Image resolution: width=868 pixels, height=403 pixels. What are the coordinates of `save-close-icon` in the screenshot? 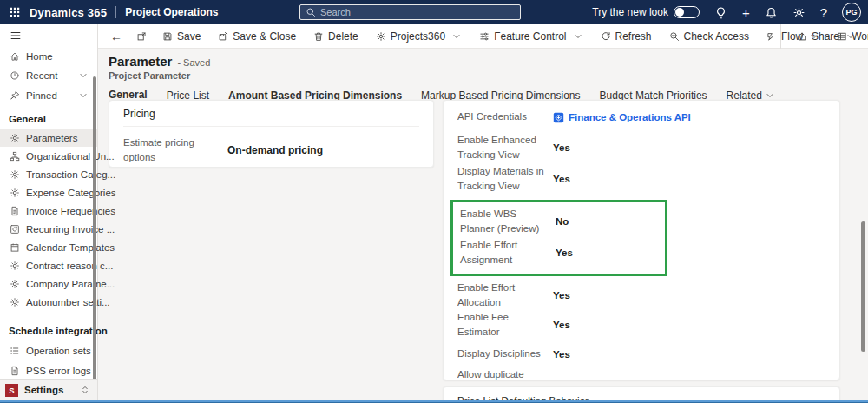 It's located at (223, 36).